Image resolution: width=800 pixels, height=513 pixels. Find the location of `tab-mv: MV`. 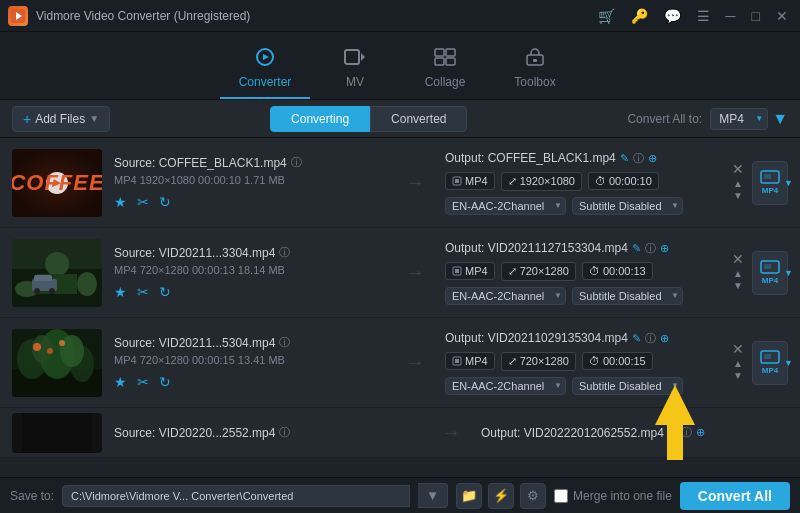

tab-mv: MV is located at coordinates (355, 69).